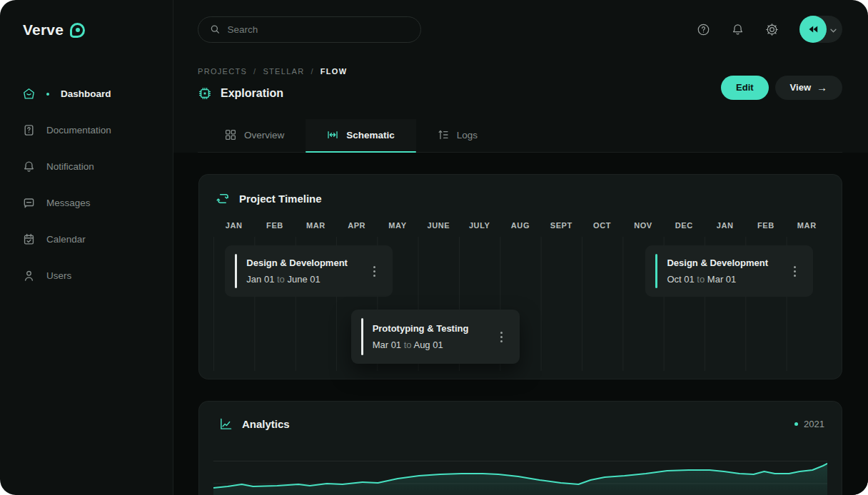  I want to click on timeline-title: Project Timeline, so click(281, 198).